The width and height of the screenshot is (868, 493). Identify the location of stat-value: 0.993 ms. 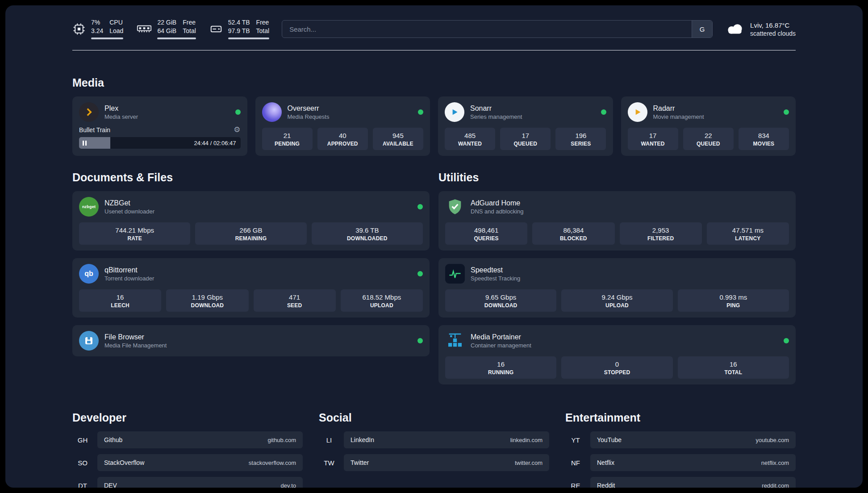
(733, 297).